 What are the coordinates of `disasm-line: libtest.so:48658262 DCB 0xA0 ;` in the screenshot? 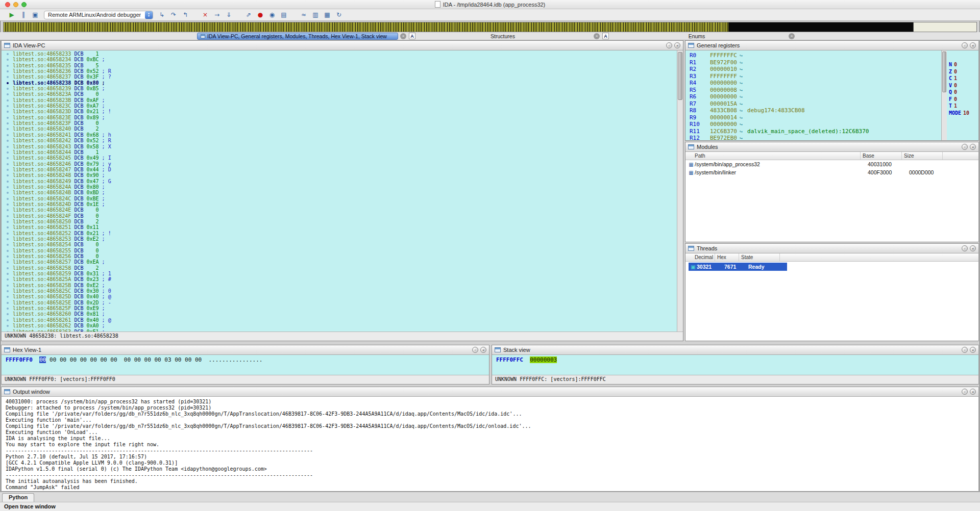 It's located at (342, 325).